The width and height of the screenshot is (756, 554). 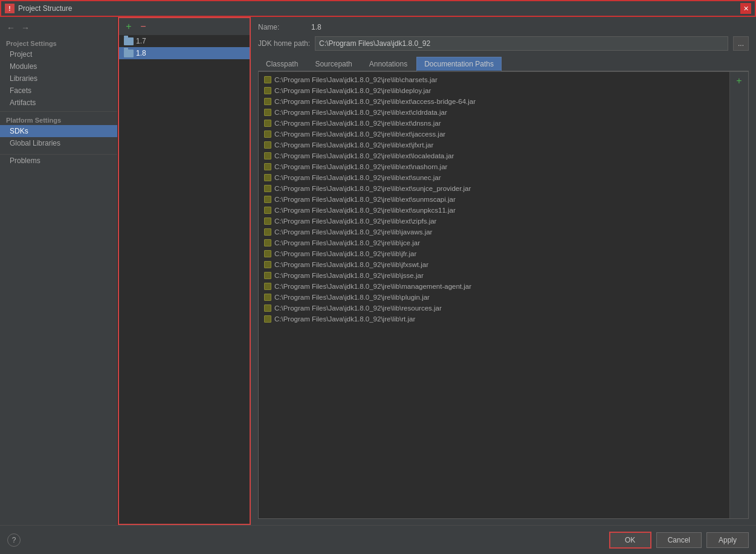 I want to click on sidebar-item-problems: Problems, so click(x=59, y=161).